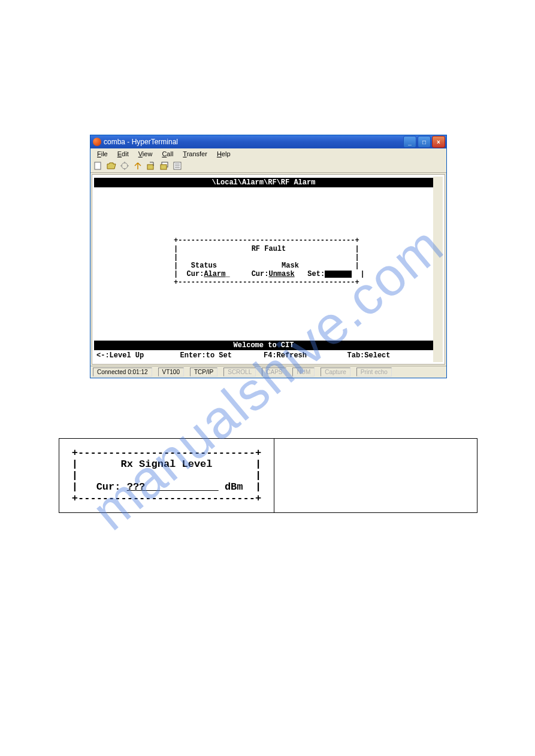  What do you see at coordinates (268, 154) in the screenshot?
I see `menubar: File Edit View Call Transfer Help` at bounding box center [268, 154].